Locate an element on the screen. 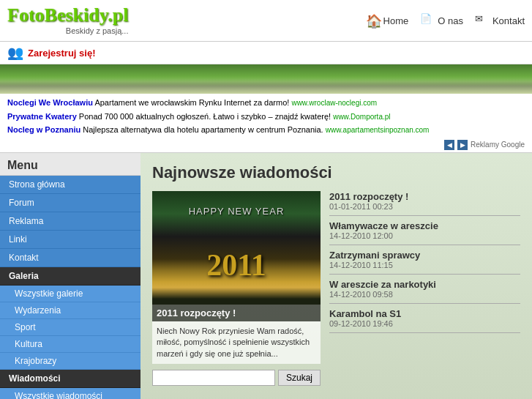 This screenshot has height=399, width=532. sidebar-item-forum: Forum is located at coordinates (70, 204).